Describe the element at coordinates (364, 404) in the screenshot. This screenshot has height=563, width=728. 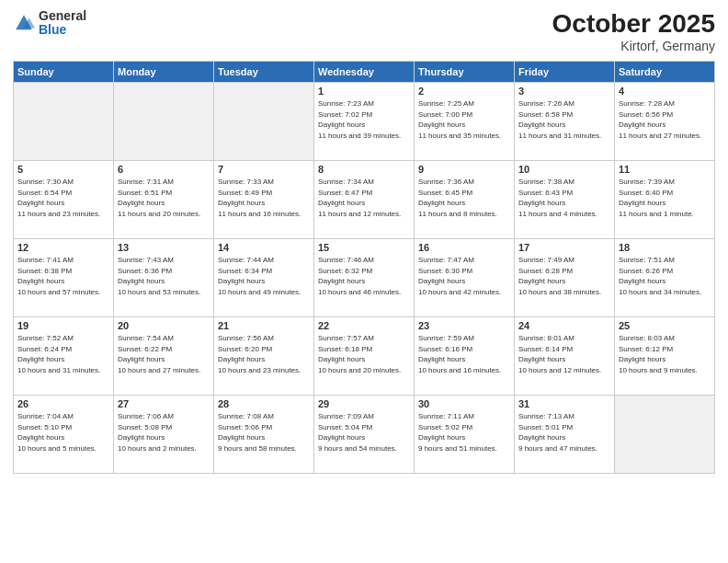
I see `day-number: 29` at that location.